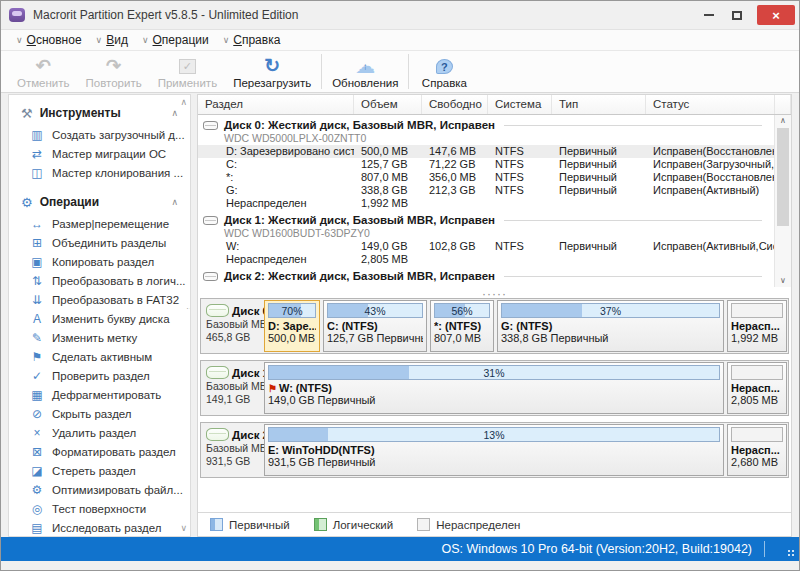  I want to click on sidebar-item: ✓Проверить раздел, so click(100, 376).